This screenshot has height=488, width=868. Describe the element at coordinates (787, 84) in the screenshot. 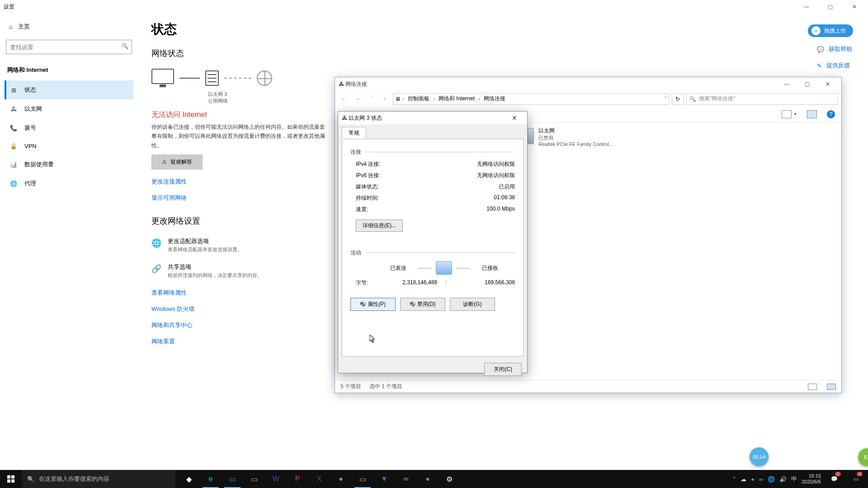

I see `explorer-minimize-button: —` at that location.